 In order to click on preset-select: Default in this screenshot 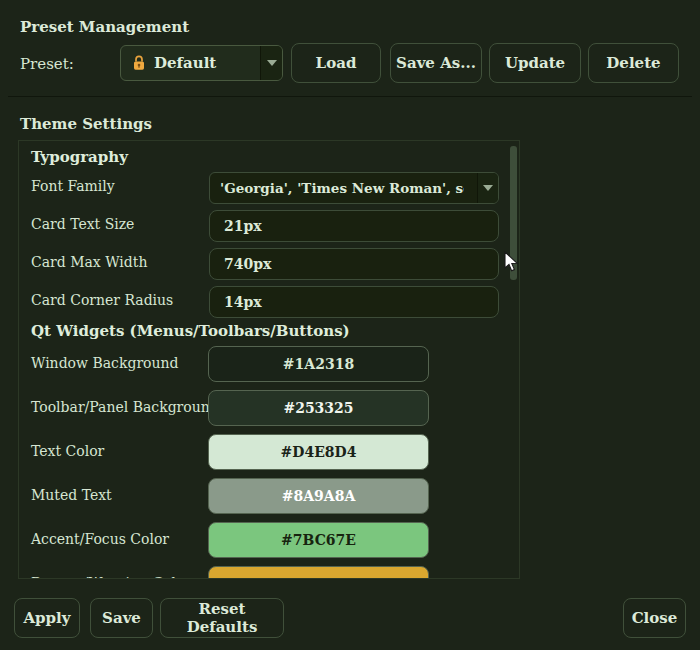, I will do `click(202, 63)`.